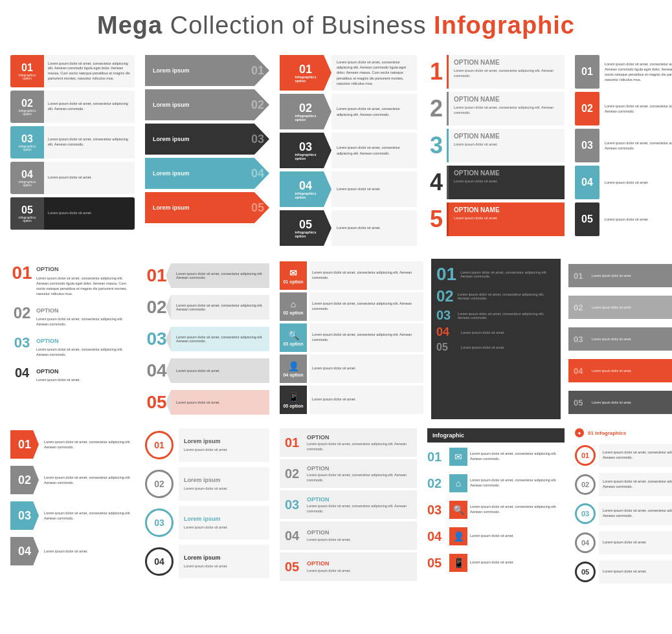  Describe the element at coordinates (623, 109) in the screenshot. I see `right-num-2: 02 Lorem ipsum dolor sit amet, consectet…` at that location.